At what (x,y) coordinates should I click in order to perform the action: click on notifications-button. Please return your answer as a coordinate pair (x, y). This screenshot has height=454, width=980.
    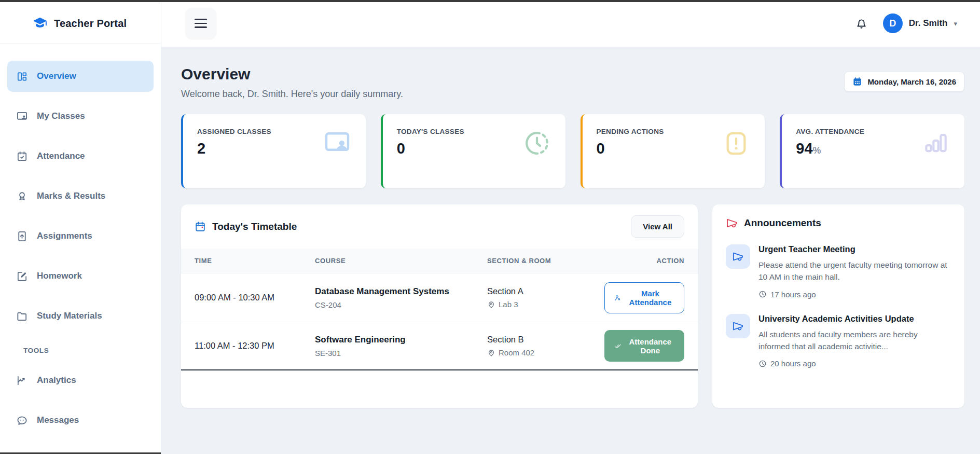
    Looking at the image, I should click on (861, 24).